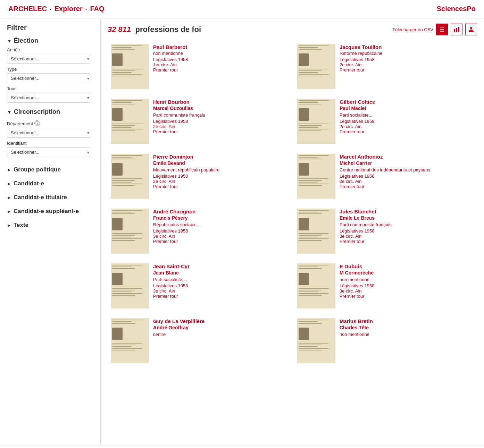 Image resolution: width=484 pixels, height=448 pixels. What do you see at coordinates (220, 335) in the screenshot?
I see `result-party: centre` at bounding box center [220, 335].